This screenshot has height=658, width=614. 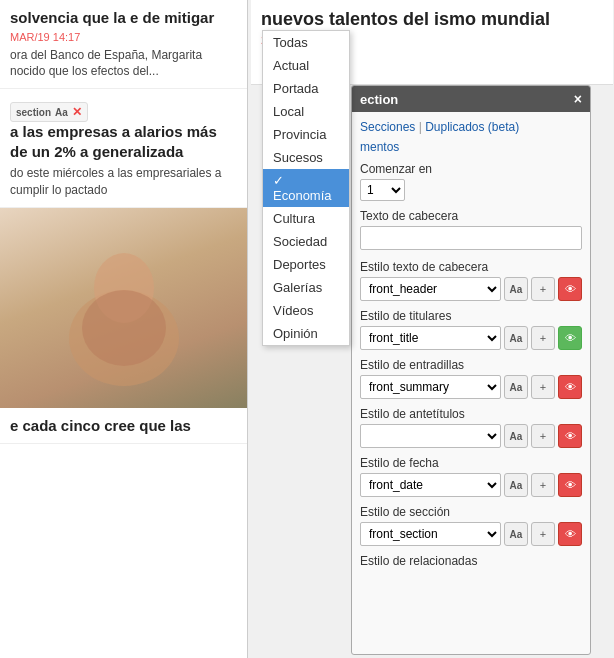 I want to click on antetitulos-plus-button: +, so click(x=543, y=436).